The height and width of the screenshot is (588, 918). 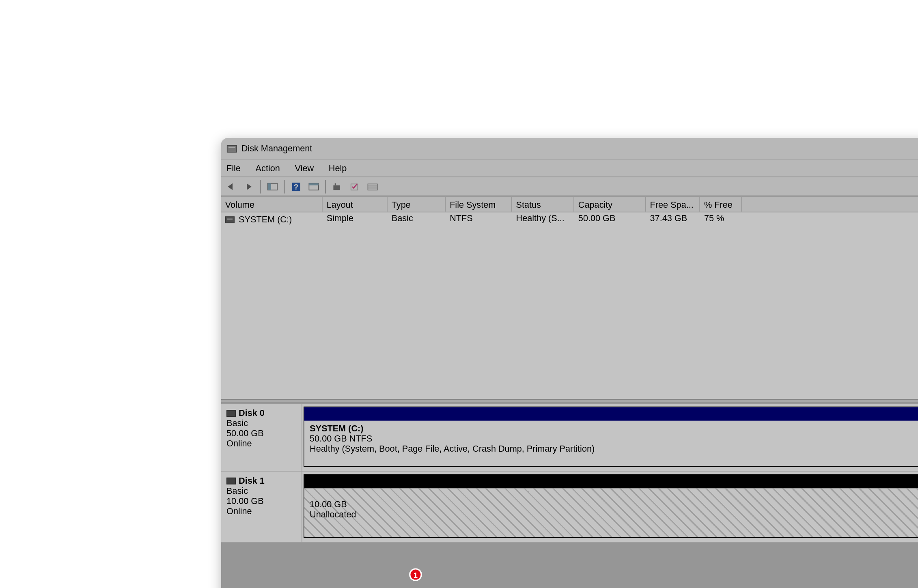 What do you see at coordinates (267, 168) in the screenshot?
I see `menu-action: Action` at bounding box center [267, 168].